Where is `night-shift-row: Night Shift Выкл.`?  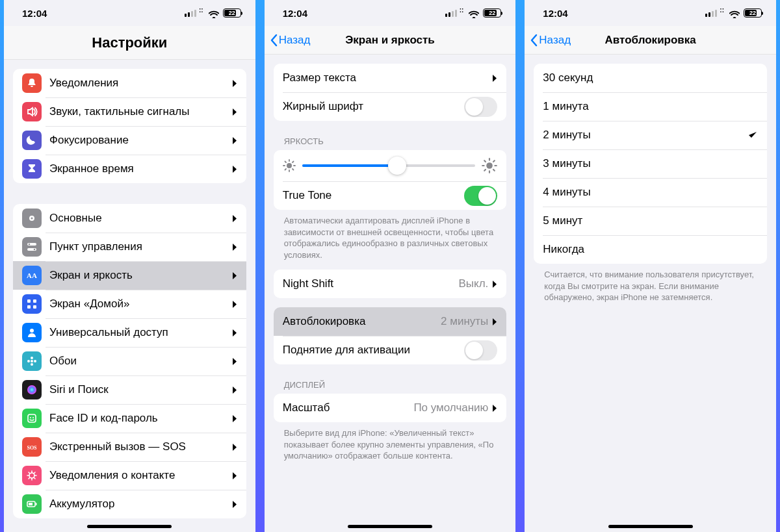 night-shift-row: Night Shift Выкл. is located at coordinates (390, 284).